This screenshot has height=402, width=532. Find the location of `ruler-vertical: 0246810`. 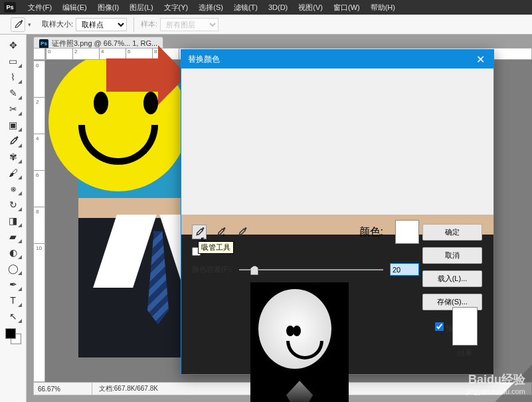

ruler-vertical: 0246810 is located at coordinates (39, 221).